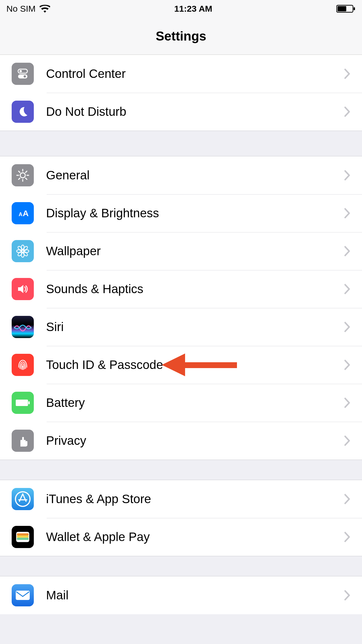 The image size is (362, 644). What do you see at coordinates (181, 175) in the screenshot?
I see `settings-row-general: General` at bounding box center [181, 175].